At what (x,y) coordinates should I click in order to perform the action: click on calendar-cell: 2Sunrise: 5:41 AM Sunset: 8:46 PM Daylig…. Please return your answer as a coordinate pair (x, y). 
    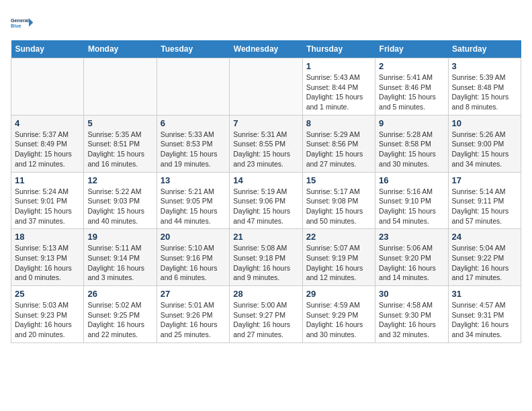
    Looking at the image, I should click on (412, 87).